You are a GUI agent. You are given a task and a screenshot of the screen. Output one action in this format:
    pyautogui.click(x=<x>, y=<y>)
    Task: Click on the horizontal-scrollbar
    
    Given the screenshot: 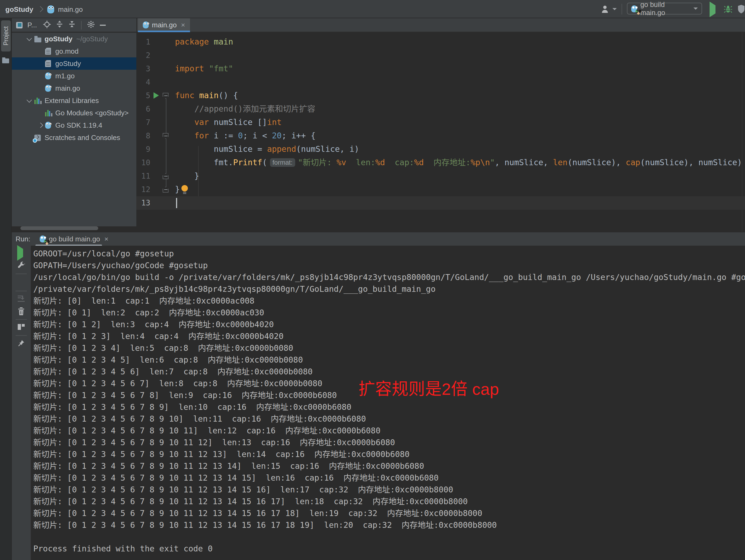 What is the action you would take?
    pyautogui.click(x=59, y=228)
    